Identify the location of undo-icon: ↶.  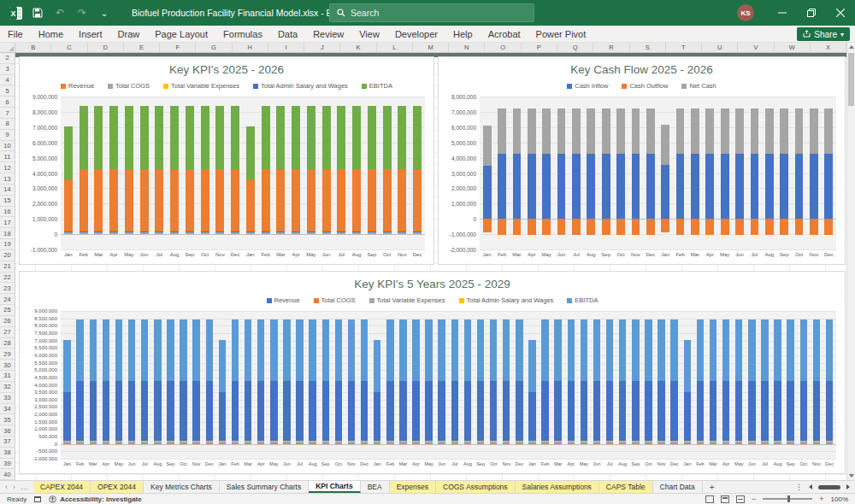
(60, 13).